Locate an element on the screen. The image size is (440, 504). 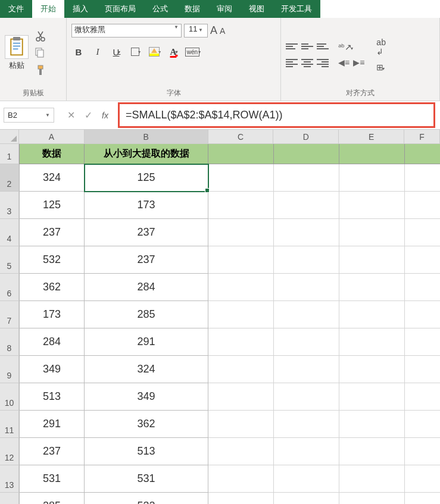
cell-E11 is located at coordinates (372, 424).